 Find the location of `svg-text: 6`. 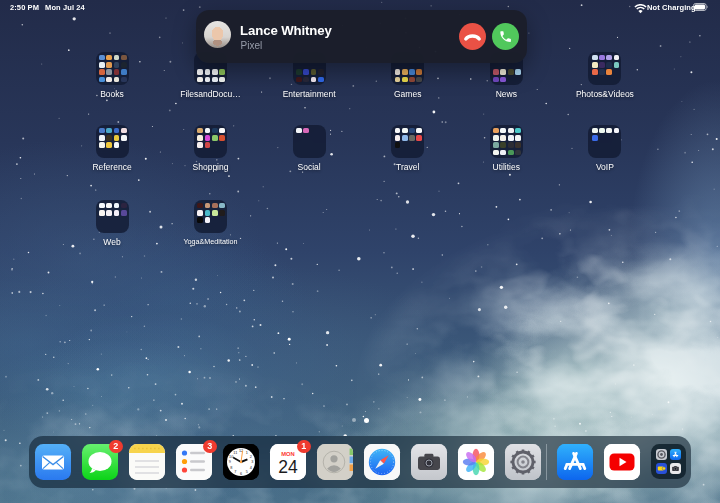

svg-text: 6 is located at coordinates (241, 474).